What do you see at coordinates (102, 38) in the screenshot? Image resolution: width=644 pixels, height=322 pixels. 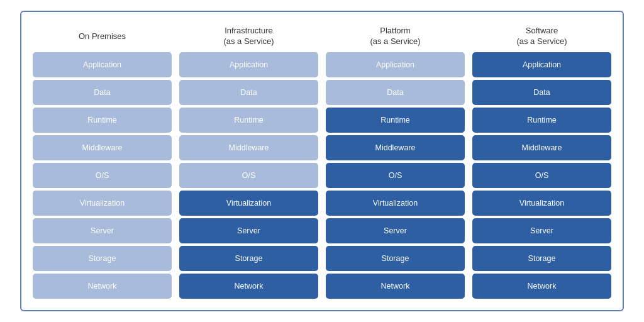 I see `col-header-on-premises: On Premises` at bounding box center [102, 38].